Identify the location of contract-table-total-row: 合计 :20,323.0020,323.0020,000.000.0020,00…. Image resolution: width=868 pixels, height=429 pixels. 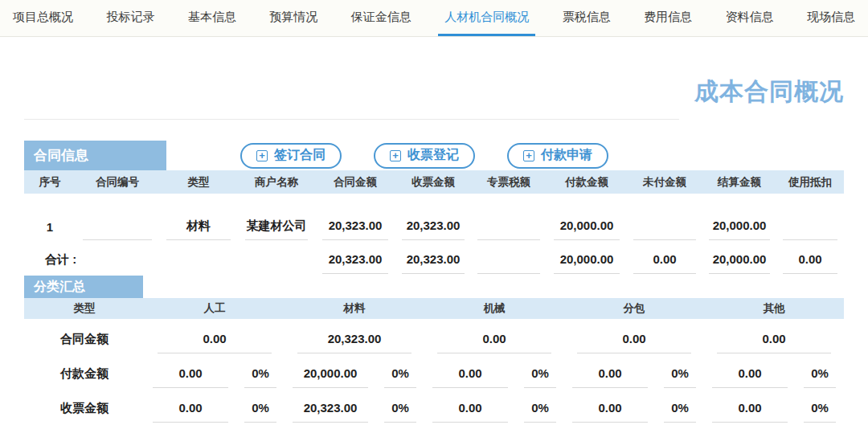
(434, 257).